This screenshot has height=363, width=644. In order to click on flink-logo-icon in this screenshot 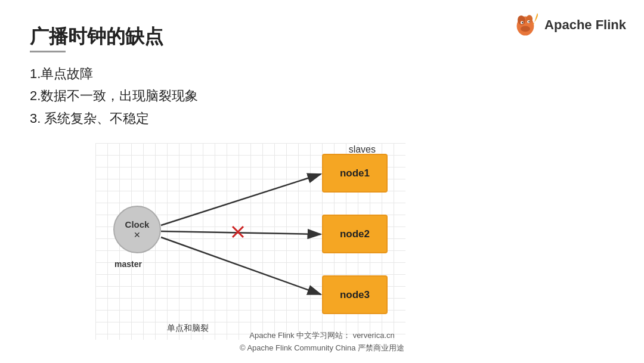, I will do `click(525, 25)`.